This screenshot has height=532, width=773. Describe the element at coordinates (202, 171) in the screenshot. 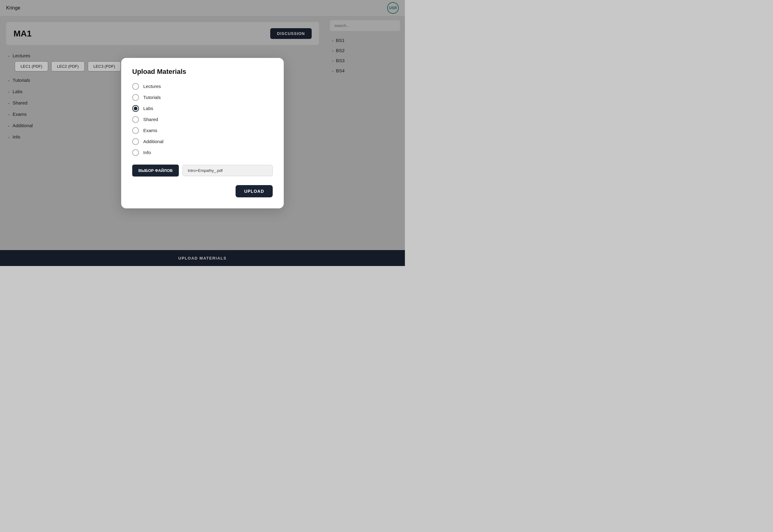

I see `file-row: ВЫБОР ФАЙЛОВ Intro+Empathy_.pdf` at that location.